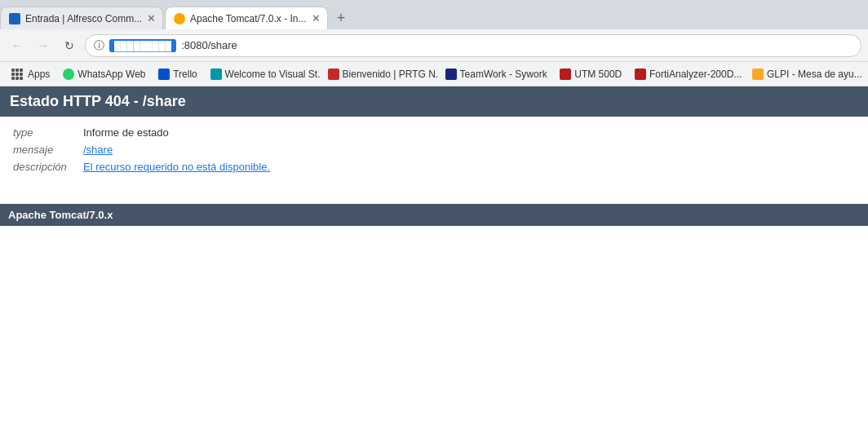 This screenshot has width=868, height=429. Describe the element at coordinates (98, 150) in the screenshot. I see `error-link-share: /share` at that location.